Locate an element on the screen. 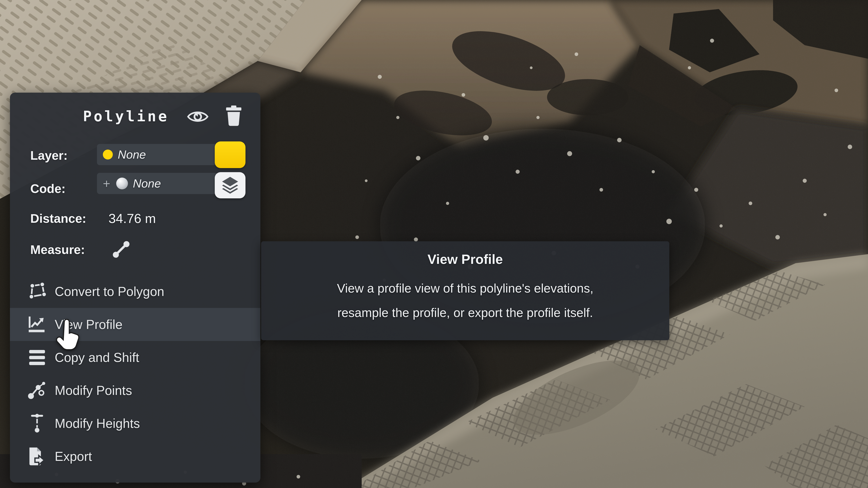 This screenshot has height=488, width=868. visibility-toggle-button is located at coordinates (198, 117).